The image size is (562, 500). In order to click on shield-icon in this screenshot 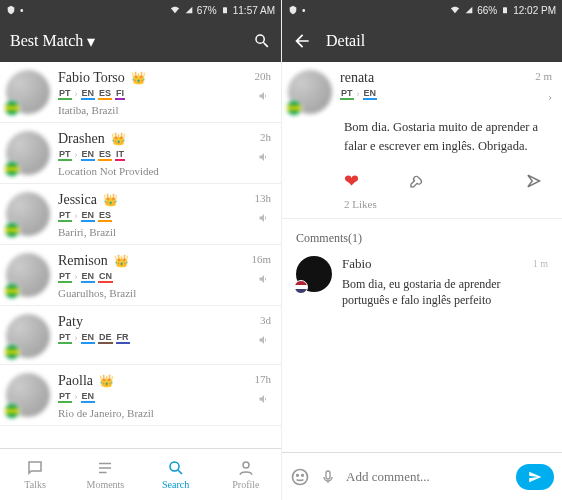, I will do `click(11, 10)`.